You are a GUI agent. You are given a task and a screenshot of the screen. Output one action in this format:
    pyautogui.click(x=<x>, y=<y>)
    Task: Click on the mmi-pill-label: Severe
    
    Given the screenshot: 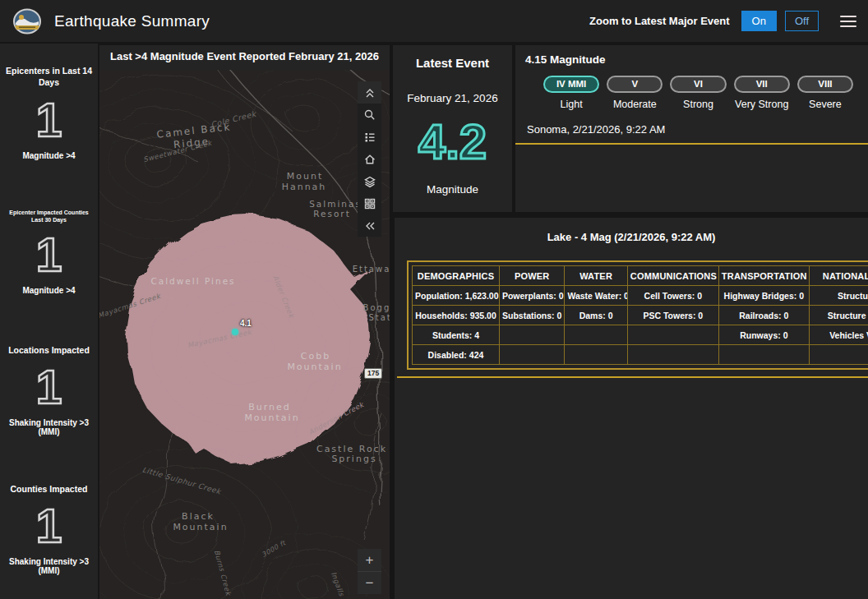 What is the action you would take?
    pyautogui.click(x=825, y=104)
    